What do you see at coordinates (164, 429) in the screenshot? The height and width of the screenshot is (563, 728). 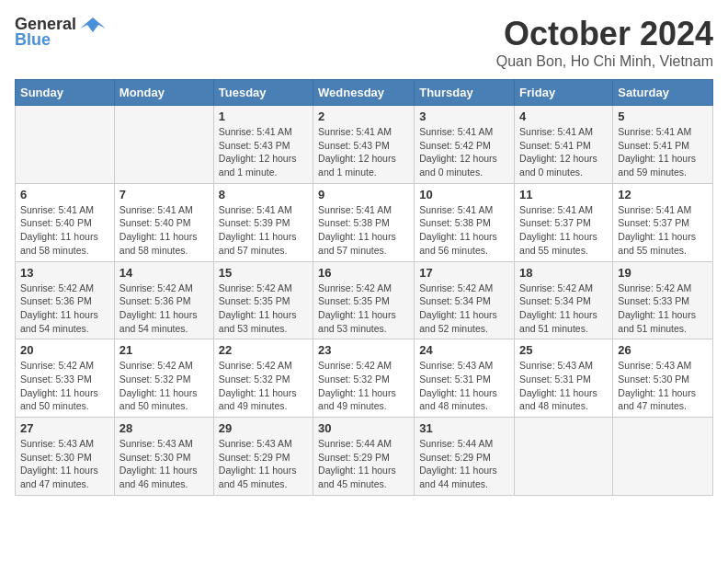 I see `day-number: 28` at bounding box center [164, 429].